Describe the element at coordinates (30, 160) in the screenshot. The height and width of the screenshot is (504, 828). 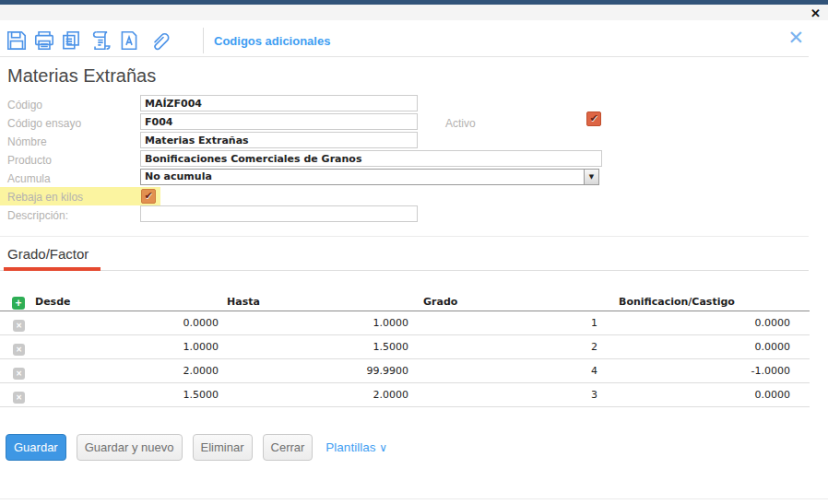
I see `producto-label: Producto` at that location.